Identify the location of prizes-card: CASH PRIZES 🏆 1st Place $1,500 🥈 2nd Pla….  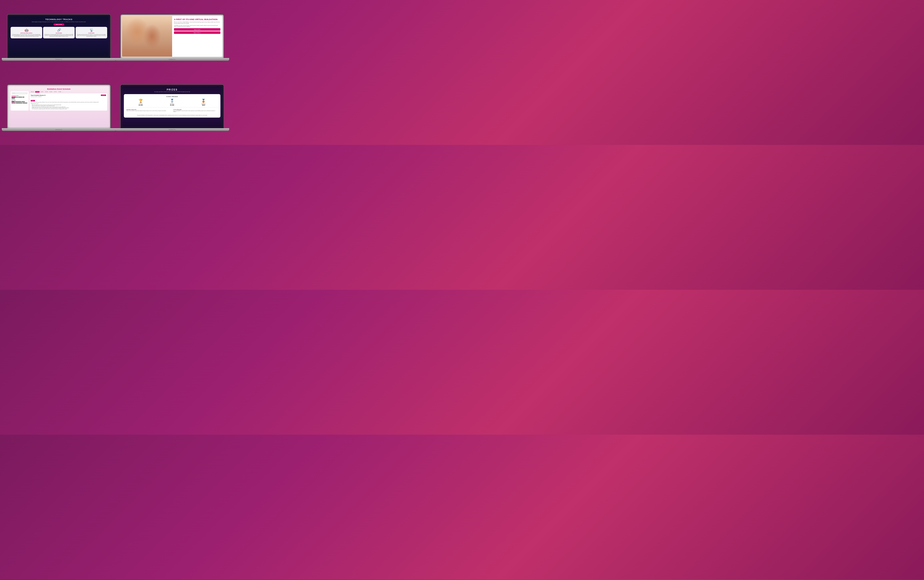
(172, 106).